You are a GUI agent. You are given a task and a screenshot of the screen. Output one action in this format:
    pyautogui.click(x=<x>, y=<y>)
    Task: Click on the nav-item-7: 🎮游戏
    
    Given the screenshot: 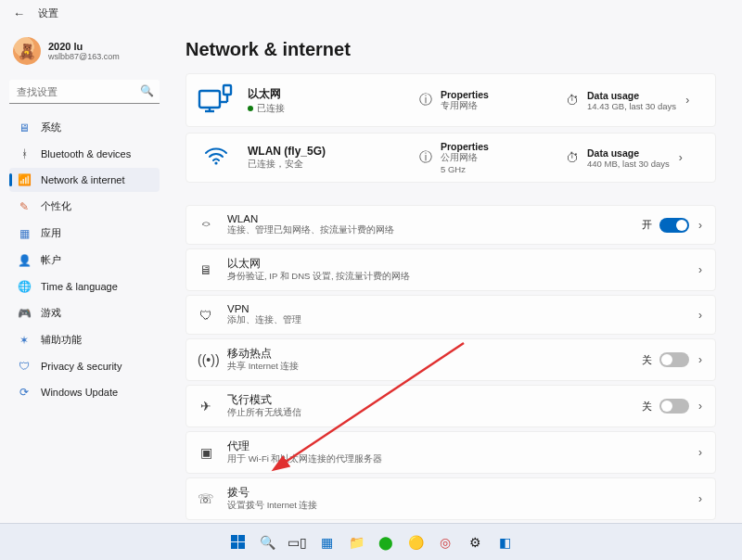 What is the action you would take?
    pyautogui.click(x=84, y=313)
    